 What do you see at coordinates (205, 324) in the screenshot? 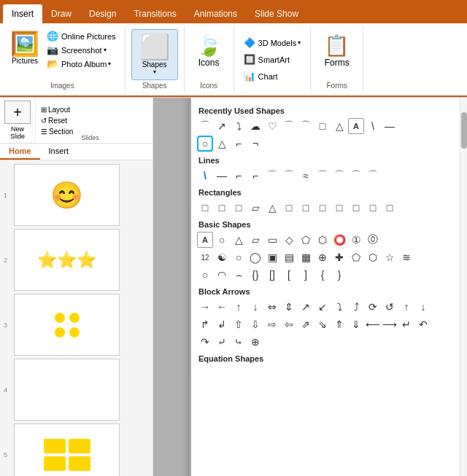
I see `ba-upleft: ↱` at bounding box center [205, 324].